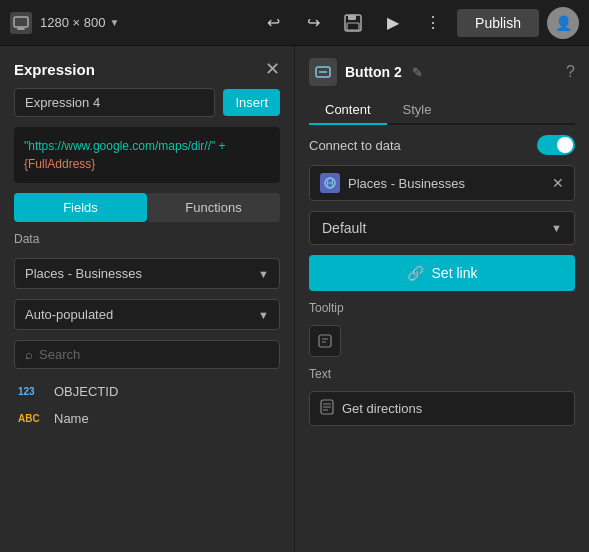  What do you see at coordinates (32, 418) in the screenshot?
I see `field-type-text: ABC` at bounding box center [32, 418].